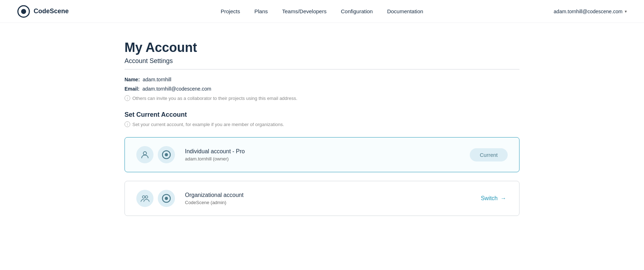  What do you see at coordinates (43, 11) in the screenshot?
I see `logo-link: CodeScene` at bounding box center [43, 11].